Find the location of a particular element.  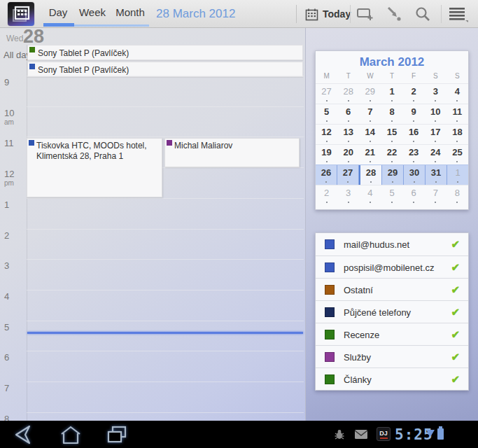

calendar-list-row: Půjčené telefony✔ is located at coordinates (392, 312).